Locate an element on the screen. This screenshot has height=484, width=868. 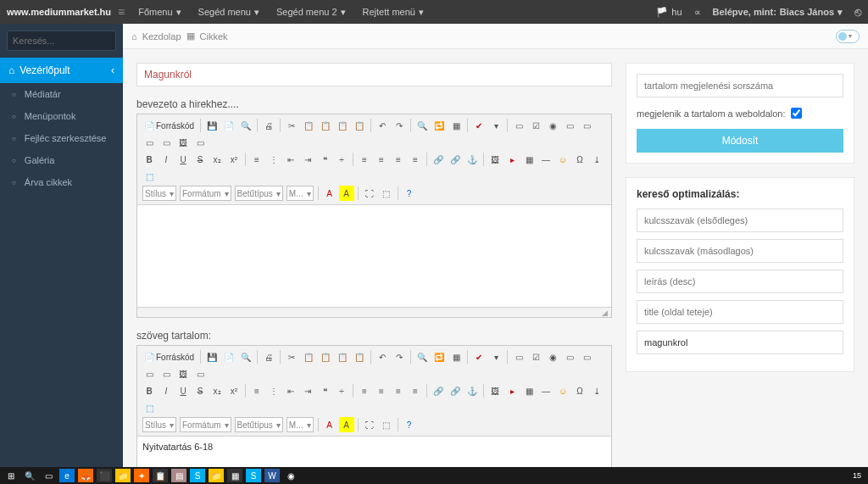
smiley-icon: ☺ is located at coordinates (563, 391).